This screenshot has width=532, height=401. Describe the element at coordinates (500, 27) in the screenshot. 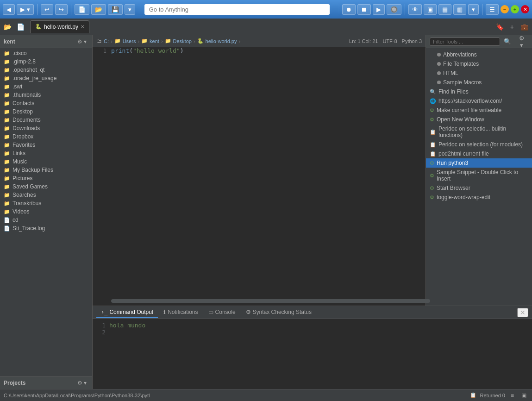

I see `bookmark-icon: 🔖` at that location.